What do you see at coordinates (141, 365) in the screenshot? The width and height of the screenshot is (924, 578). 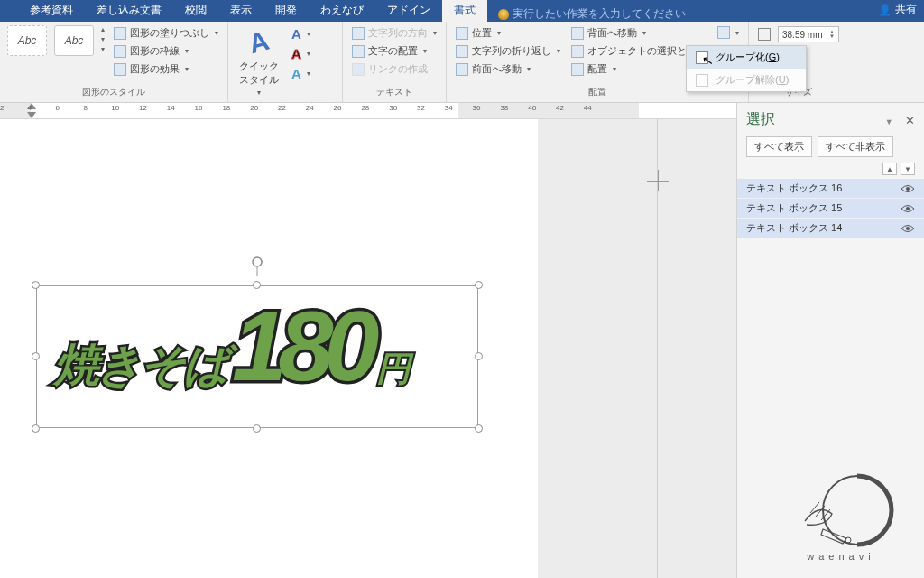 I see `wordart-text-1: 焼きそば` at bounding box center [141, 365].